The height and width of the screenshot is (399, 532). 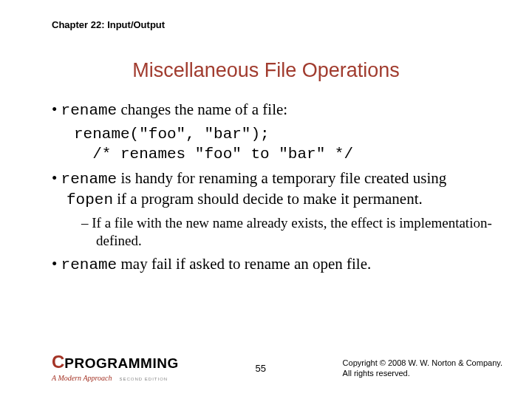 What do you see at coordinates (202, 109) in the screenshot?
I see `bullet-text: changes the name of a file:` at bounding box center [202, 109].